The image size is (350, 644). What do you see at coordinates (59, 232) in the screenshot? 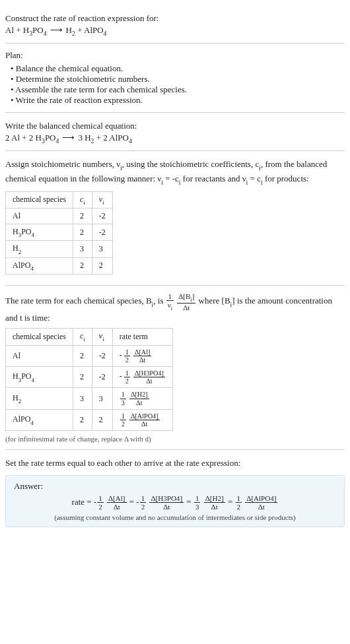
I see `table-row: H3PO4 2 -2` at bounding box center [59, 232].